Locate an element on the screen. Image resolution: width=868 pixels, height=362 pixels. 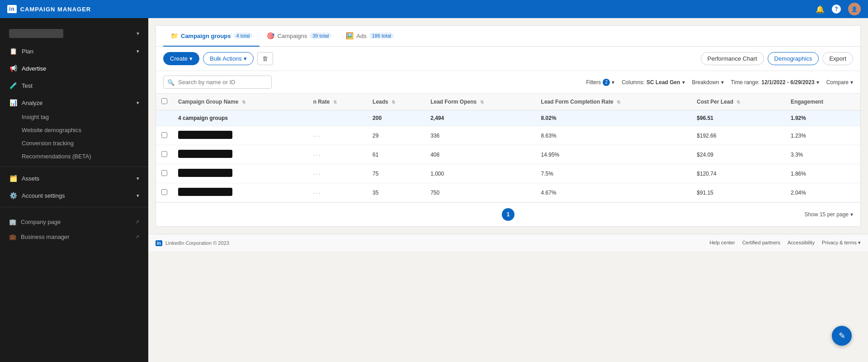
create-label: Create is located at coordinates (179, 59).